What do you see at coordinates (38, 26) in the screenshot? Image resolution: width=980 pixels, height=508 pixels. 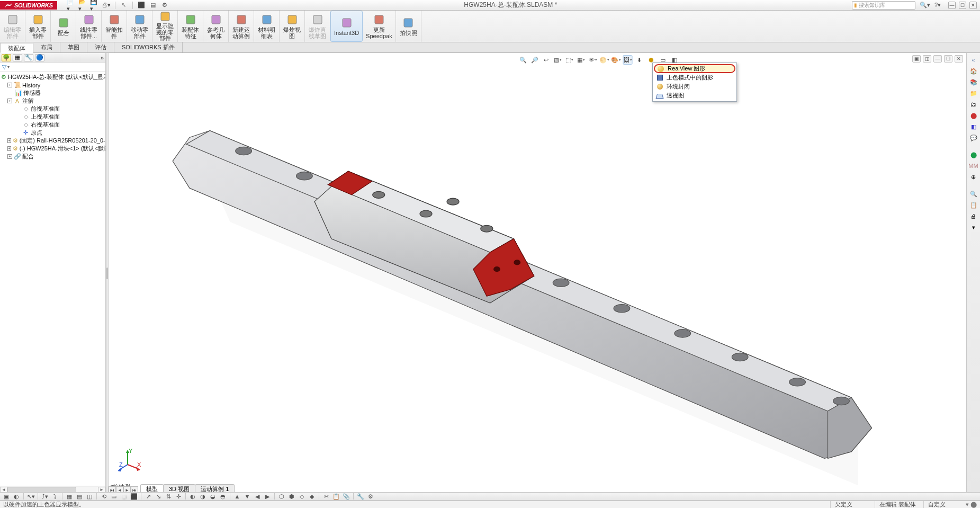 I see `ribbon-插入零部件: 插入零 部件` at bounding box center [38, 26].